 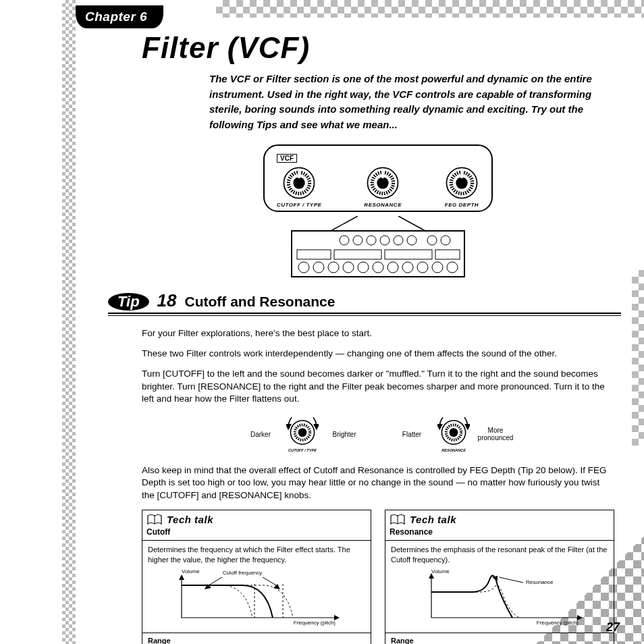 What do you see at coordinates (378, 434) in the screenshot?
I see `dial-diagrams: Darker CUTOFF / TYPE Brighter Flatt` at bounding box center [378, 434].